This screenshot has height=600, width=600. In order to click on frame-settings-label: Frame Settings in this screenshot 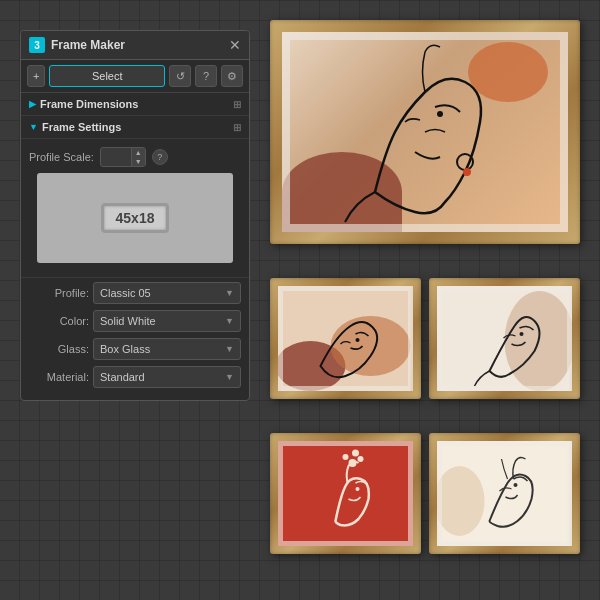, I will do `click(82, 127)`.